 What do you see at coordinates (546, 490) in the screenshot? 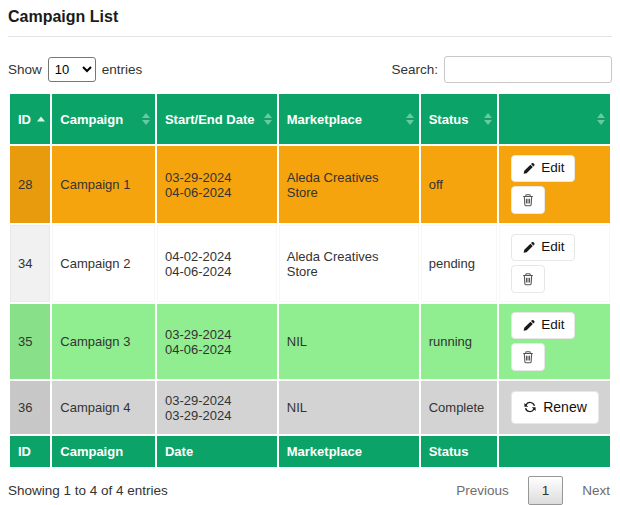
I see `page-number-button: 1` at bounding box center [546, 490].